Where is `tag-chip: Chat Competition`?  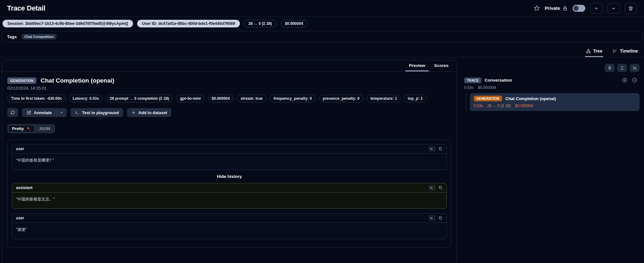
tag-chip: Chat Competition is located at coordinates (39, 37).